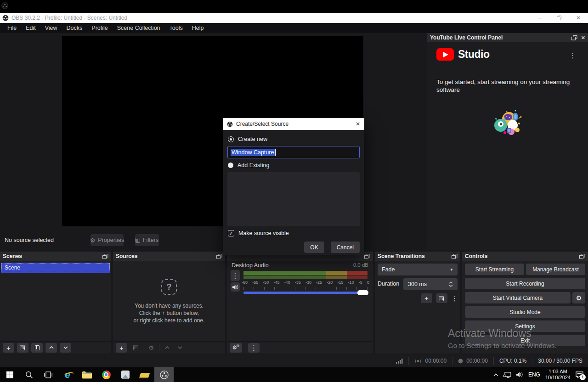 This screenshot has height=382, width=588. What do you see at coordinates (235, 287) in the screenshot?
I see `mute-speaker-button` at bounding box center [235, 287].